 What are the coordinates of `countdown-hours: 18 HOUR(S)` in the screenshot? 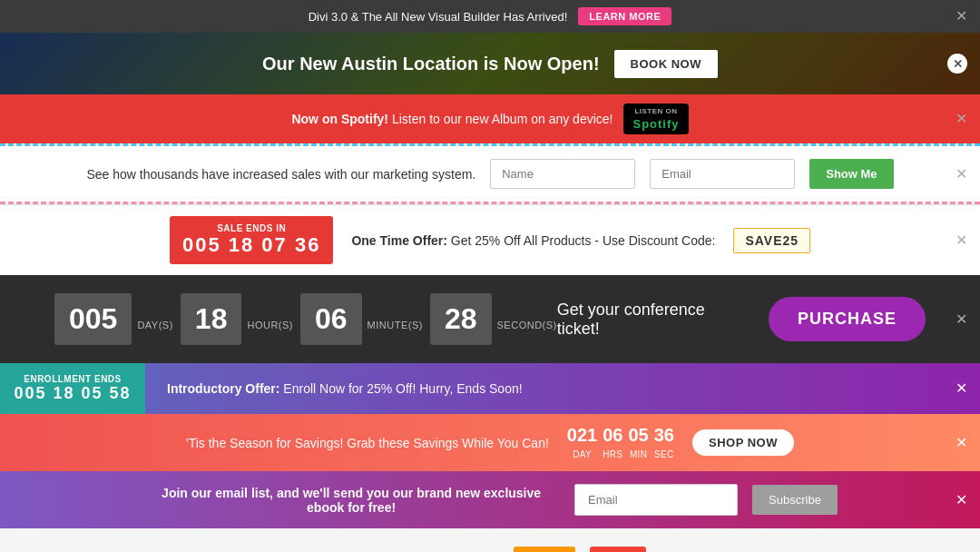 It's located at (237, 320).